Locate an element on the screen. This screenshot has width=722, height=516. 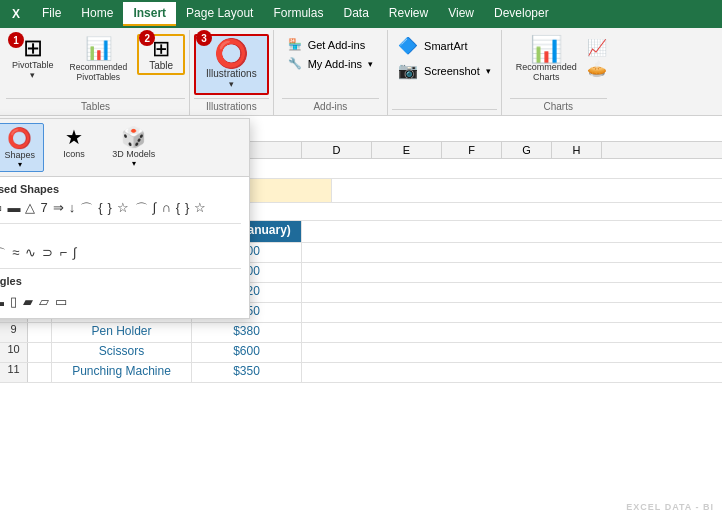
shape-star: ☆ is located at coordinates (123, 209).